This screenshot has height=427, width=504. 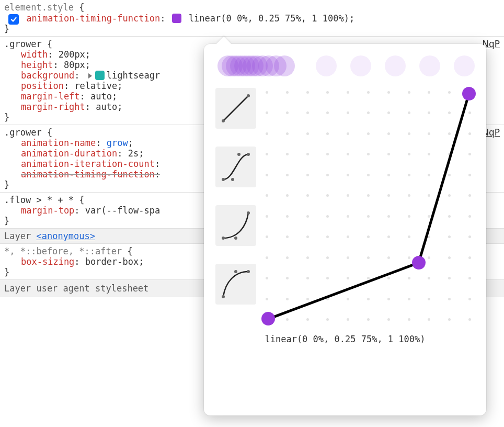 I want to click on property-name: margin-top, so click(x=48, y=210).